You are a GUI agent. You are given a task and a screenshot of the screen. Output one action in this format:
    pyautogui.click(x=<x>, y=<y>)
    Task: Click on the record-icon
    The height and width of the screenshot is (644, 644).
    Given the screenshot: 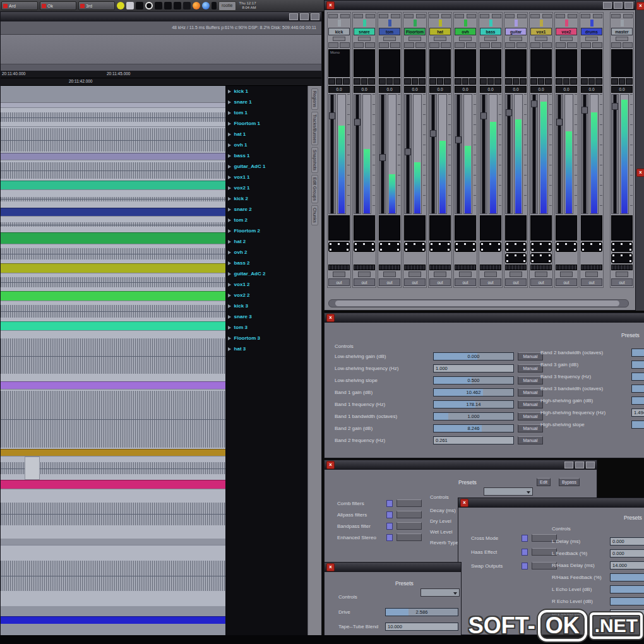 What is the action you would take?
    pyautogui.click(x=149, y=6)
    